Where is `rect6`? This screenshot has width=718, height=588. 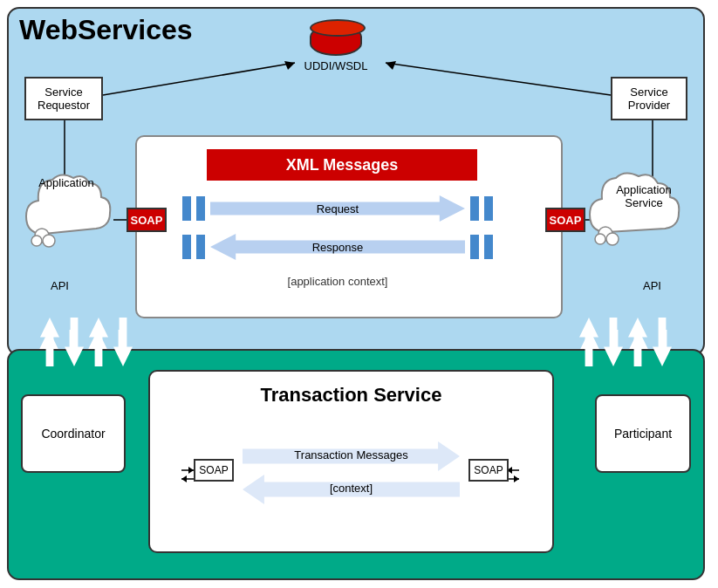
rect6 is located at coordinates (201, 247).